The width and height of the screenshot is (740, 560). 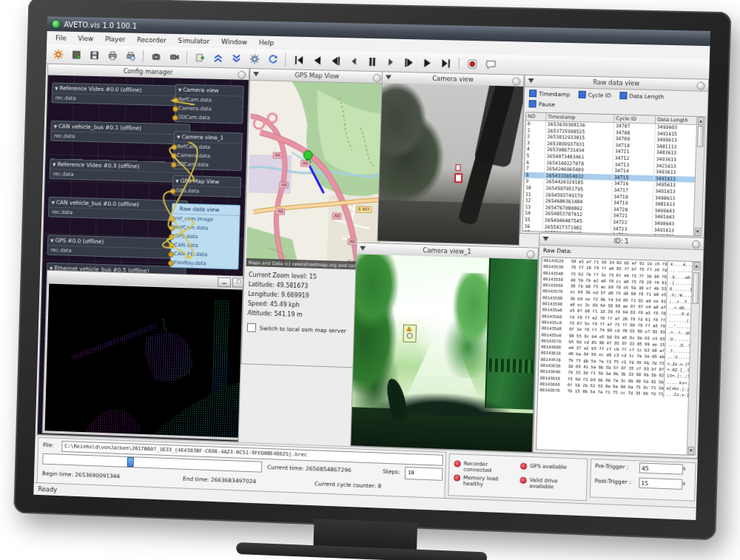 I want to click on app-icon, so click(x=56, y=24).